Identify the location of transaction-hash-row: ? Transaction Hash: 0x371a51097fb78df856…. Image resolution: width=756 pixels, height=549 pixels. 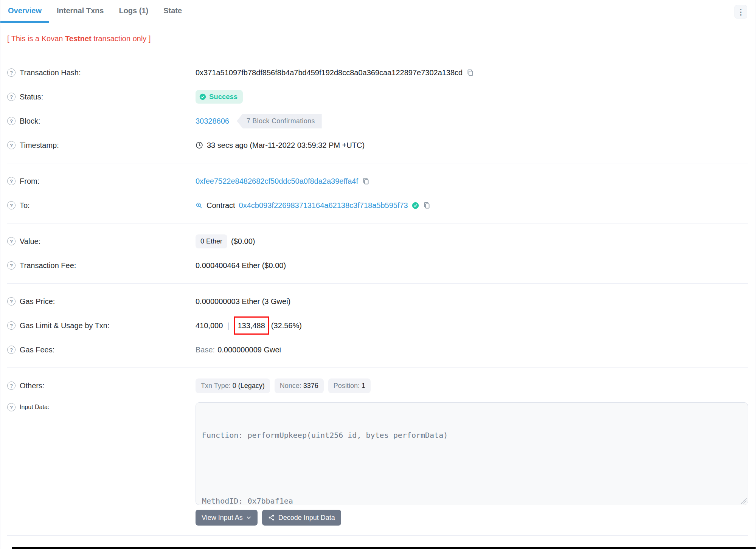
(377, 73).